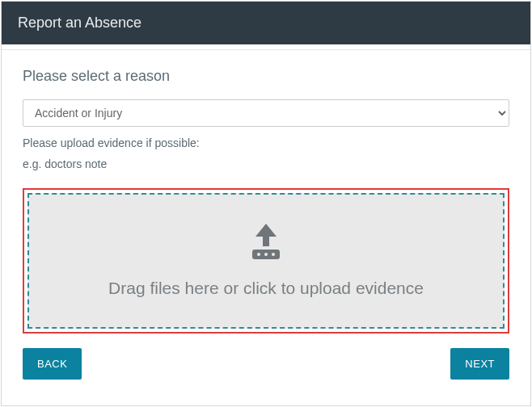 This screenshot has height=407, width=532. I want to click on upload-icon, so click(266, 244).